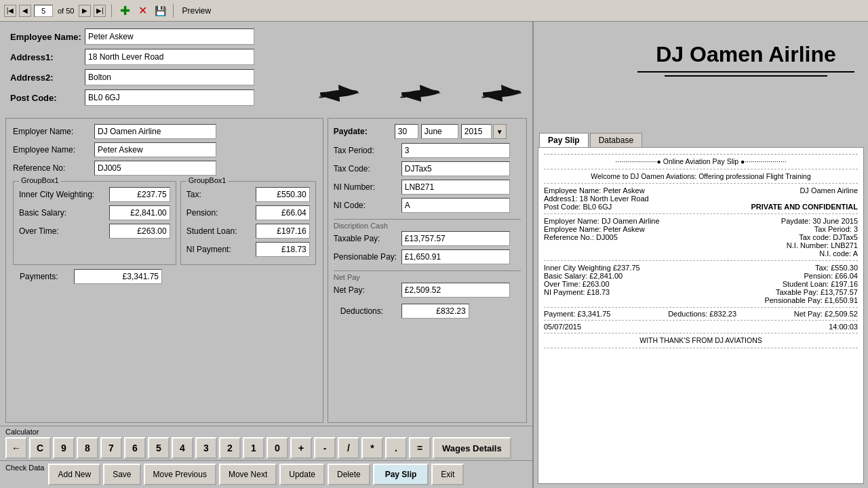  Describe the element at coordinates (142, 11) in the screenshot. I see `delete-icon: ✕` at that location.